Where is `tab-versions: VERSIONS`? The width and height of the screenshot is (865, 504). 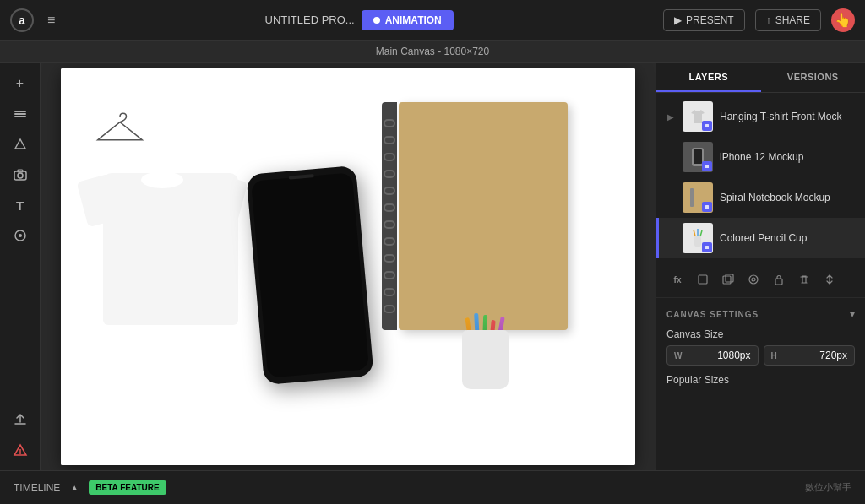 tab-versions: VERSIONS is located at coordinates (813, 78).